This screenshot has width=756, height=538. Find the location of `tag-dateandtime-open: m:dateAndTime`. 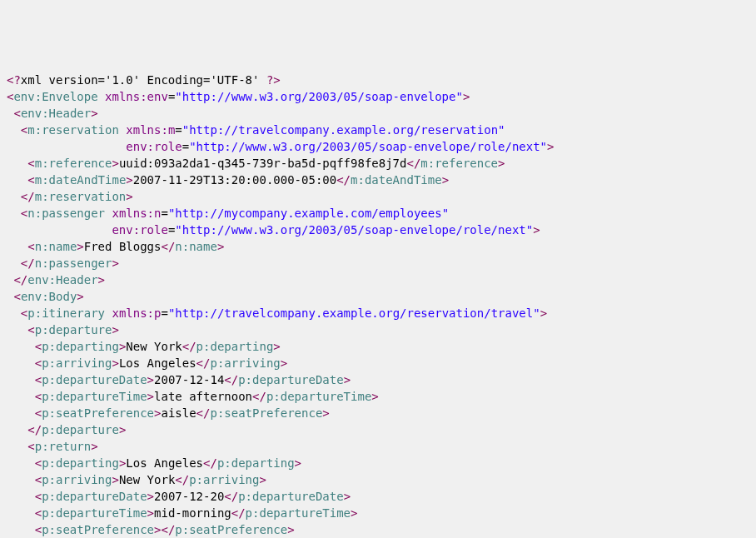

tag-dateandtime-open: m:dateAndTime is located at coordinates (81, 180).